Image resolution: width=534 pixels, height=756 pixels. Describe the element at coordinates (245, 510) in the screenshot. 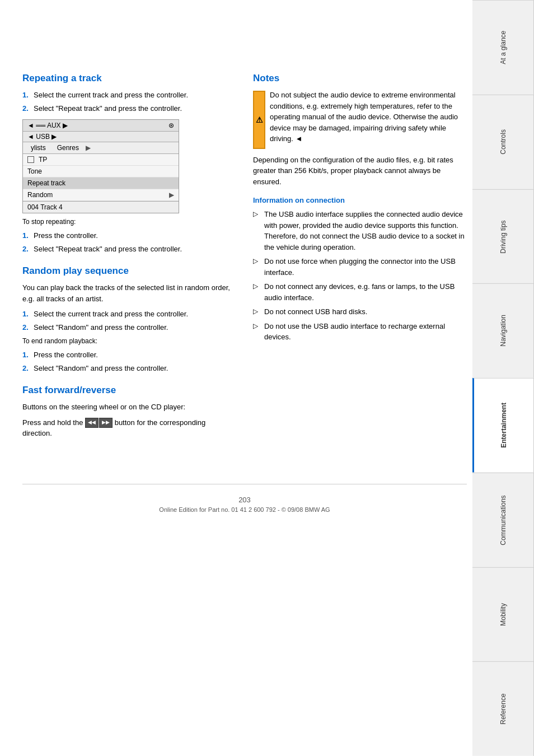

I see `copyright-text: Online Edition for Part no. 01 41 2 600 …` at that location.